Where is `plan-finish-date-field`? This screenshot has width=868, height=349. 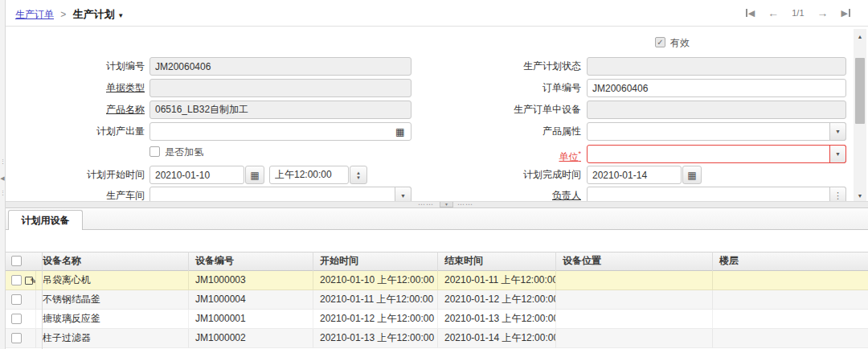
plan-finish-date-field is located at coordinates (634, 175).